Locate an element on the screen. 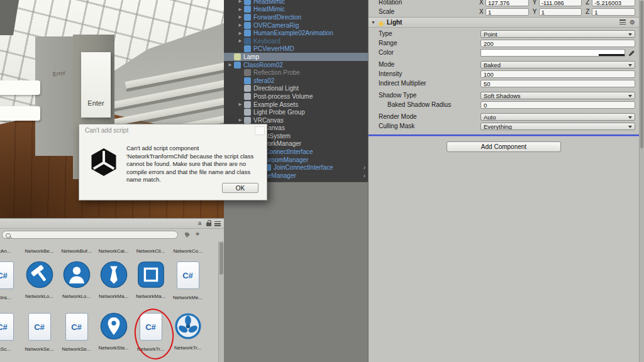 Image resolution: width=644 pixels, height=362 pixels. hierarchy-item-classroom02: ▶ClassRoom02 is located at coordinates (296, 65).